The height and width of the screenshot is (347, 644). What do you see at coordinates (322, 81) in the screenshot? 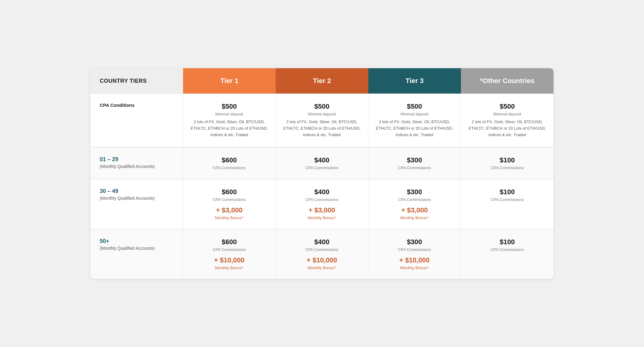
I see `tier2-label: Tier 2` at bounding box center [322, 81].